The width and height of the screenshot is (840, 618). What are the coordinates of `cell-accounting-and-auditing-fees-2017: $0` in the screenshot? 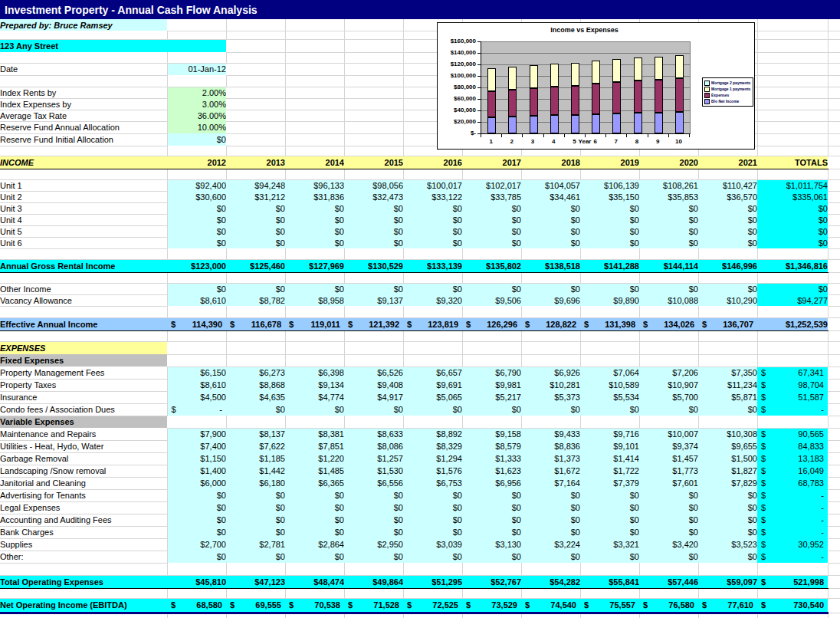 It's located at (492, 520).